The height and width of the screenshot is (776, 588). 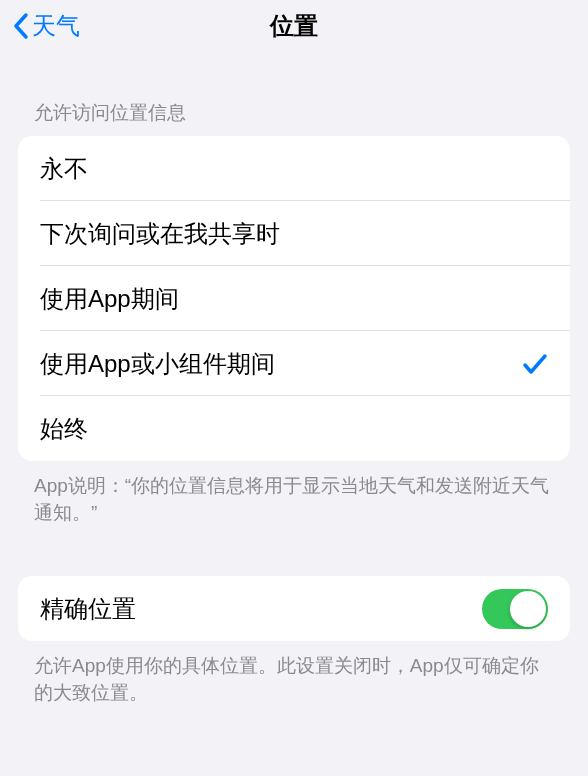 What do you see at coordinates (294, 494) in the screenshot?
I see `section-footer-app-description: App说明：“你的位置信息将用于显示当地天气和发送附近天气通知。”` at bounding box center [294, 494].